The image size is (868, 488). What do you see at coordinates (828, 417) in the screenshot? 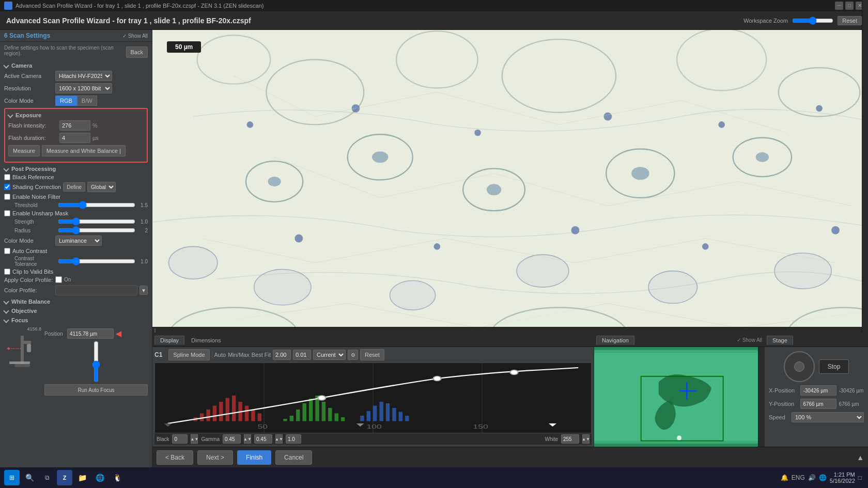
I see `speed-select: 100 % 75 % 50 % 25 %` at bounding box center [828, 417].